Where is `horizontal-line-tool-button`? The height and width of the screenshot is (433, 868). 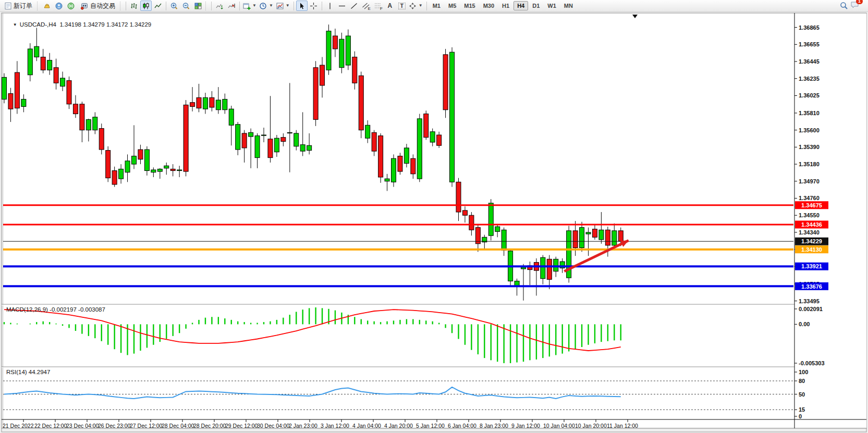
horizontal-line-tool-button is located at coordinates (342, 6).